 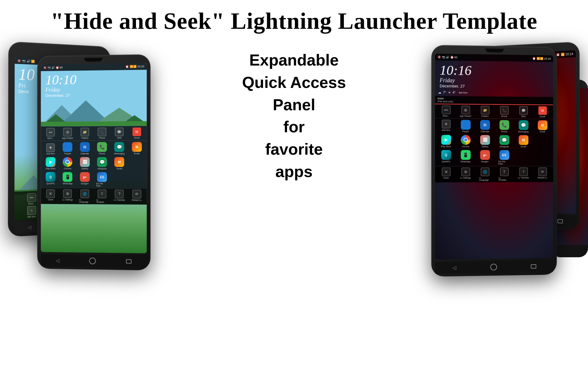 I want to click on app-phone-top-right: 📞 Phone, so click(x=504, y=111).